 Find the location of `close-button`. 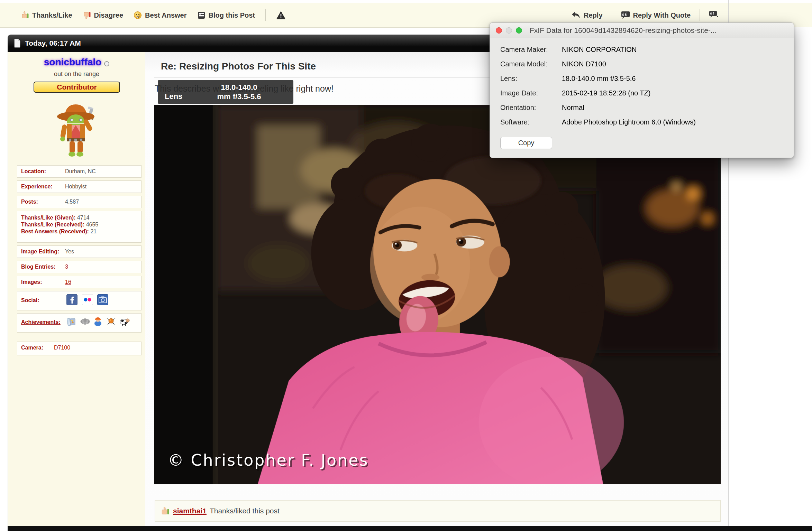

close-button is located at coordinates (499, 30).